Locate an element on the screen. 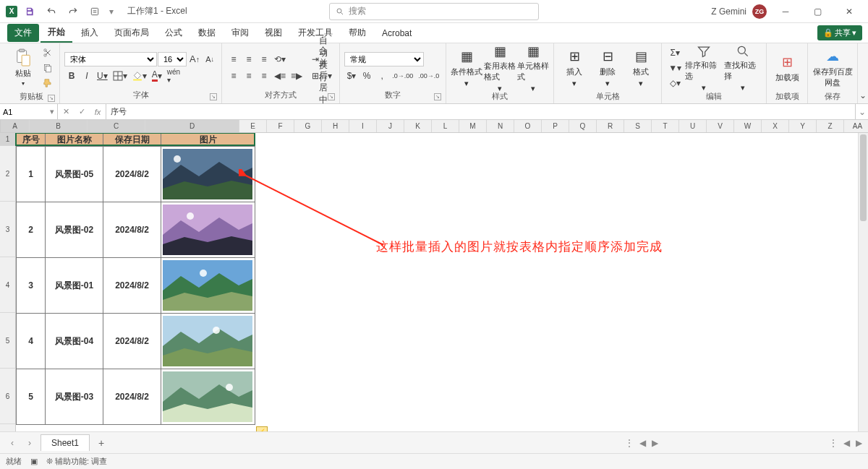 The width and height of the screenshot is (868, 469). row-header: 1 is located at coordinates (8, 139).